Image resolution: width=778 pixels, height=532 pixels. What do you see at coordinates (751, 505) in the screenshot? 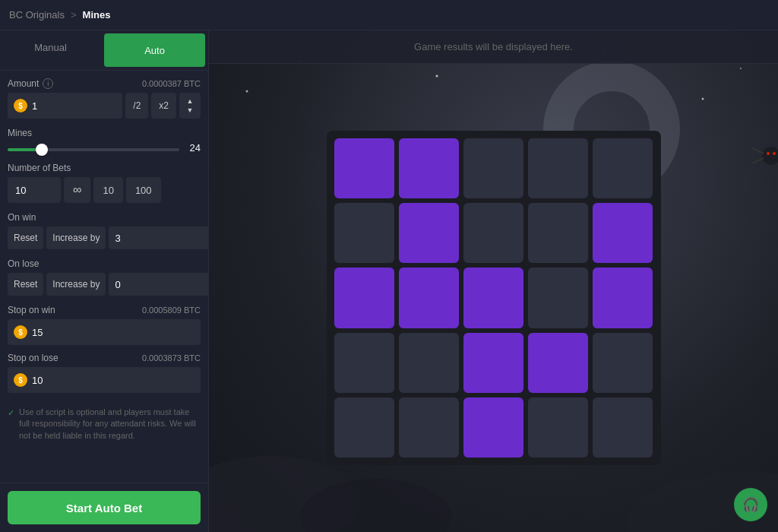
I see `support-button: 🎧` at bounding box center [751, 505].